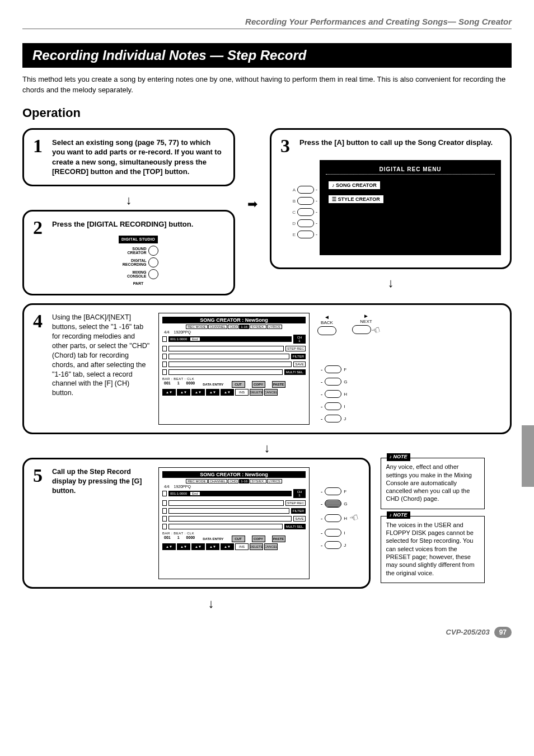 This screenshot has height=756, width=534. What do you see at coordinates (356, 199) in the screenshot?
I see `lcd-option-style-creator: ☰ STYLE CREATOR` at bounding box center [356, 199].